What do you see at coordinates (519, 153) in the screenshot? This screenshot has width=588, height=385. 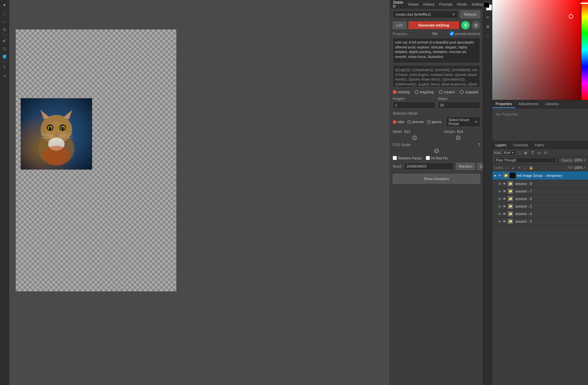 I see `layer-filter-pixel: ⬛` at bounding box center [519, 153].